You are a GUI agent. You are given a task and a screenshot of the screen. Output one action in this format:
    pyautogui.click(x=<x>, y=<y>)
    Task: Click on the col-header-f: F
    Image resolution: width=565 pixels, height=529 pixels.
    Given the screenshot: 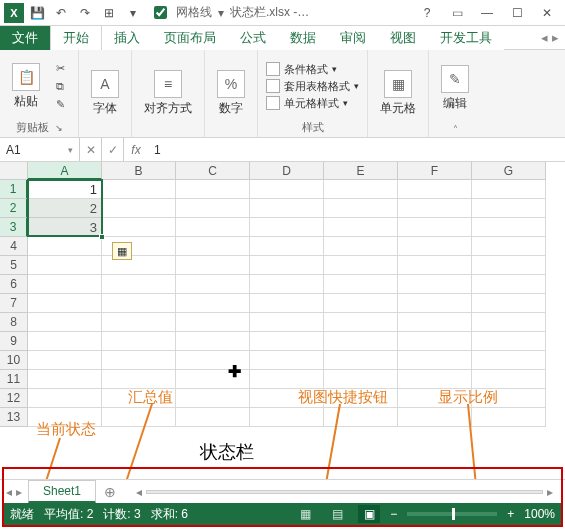 What is the action you would take?
    pyautogui.click(x=435, y=171)
    